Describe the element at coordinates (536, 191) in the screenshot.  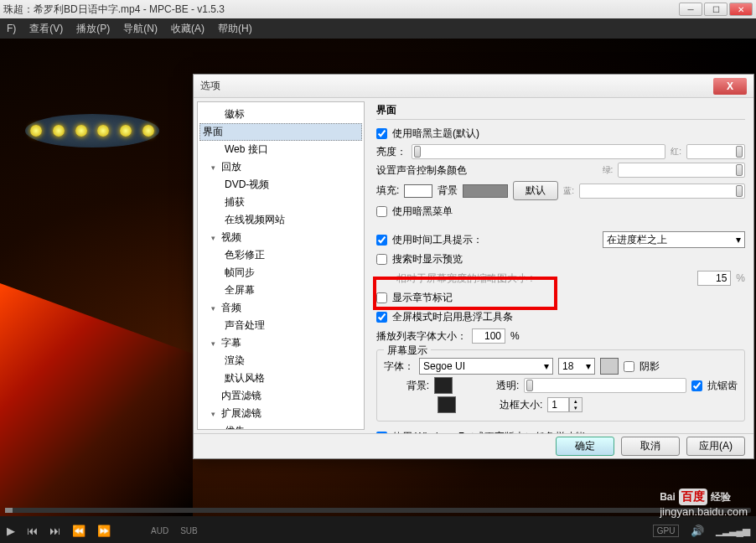
I see `default-colors-button: 默认` at that location.